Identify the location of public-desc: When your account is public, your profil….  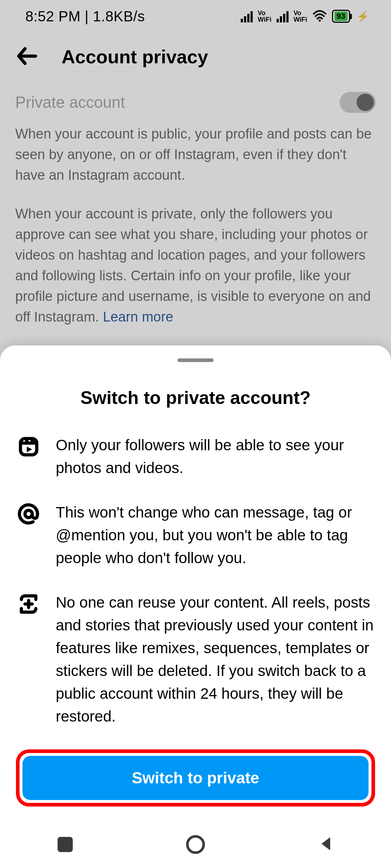
(196, 155).